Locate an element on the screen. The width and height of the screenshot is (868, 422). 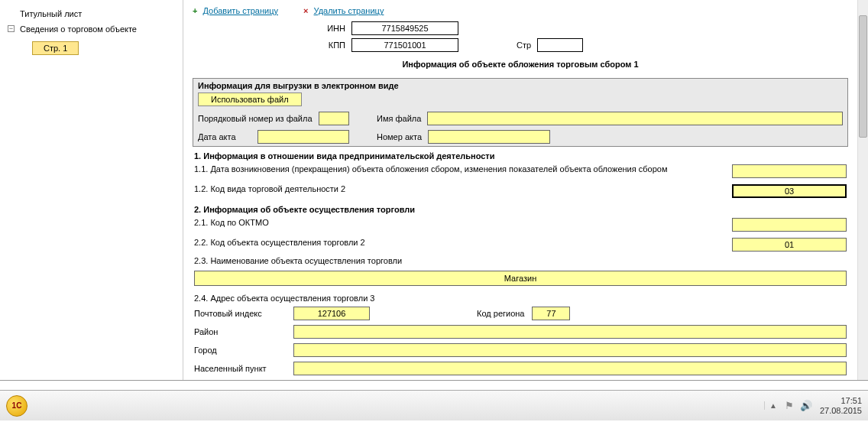
row-2-4-label: 2.4. Адрес объекта осуществления торговл… is located at coordinates (520, 297).